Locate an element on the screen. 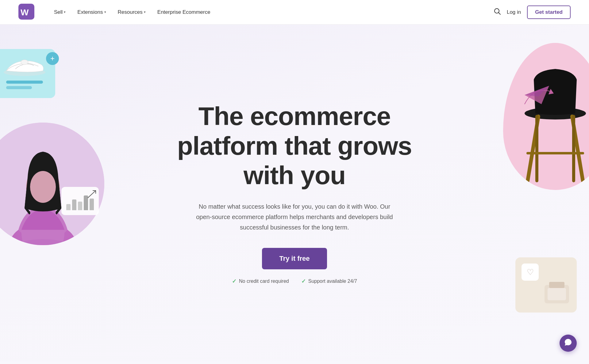  no-credit-card-label: No credit card required is located at coordinates (264, 281).